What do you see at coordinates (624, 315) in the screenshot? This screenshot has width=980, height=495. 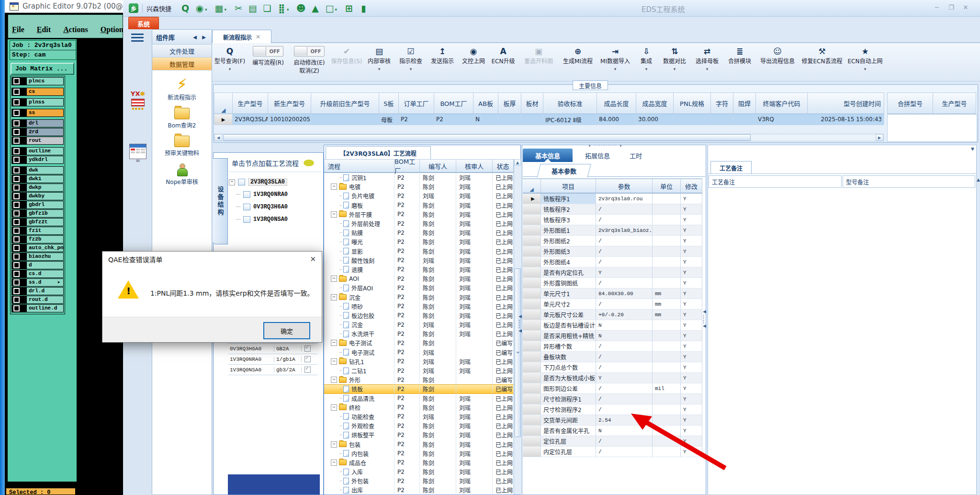 I see `param-value-cell: +0/-0.20` at bounding box center [624, 315].